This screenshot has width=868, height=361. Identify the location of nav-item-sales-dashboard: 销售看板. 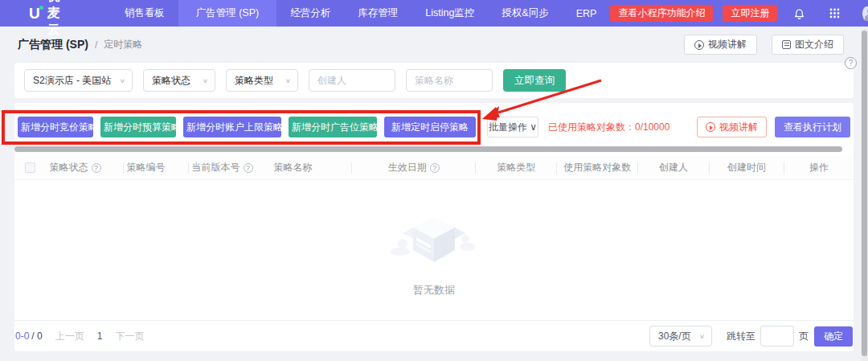
(145, 13).